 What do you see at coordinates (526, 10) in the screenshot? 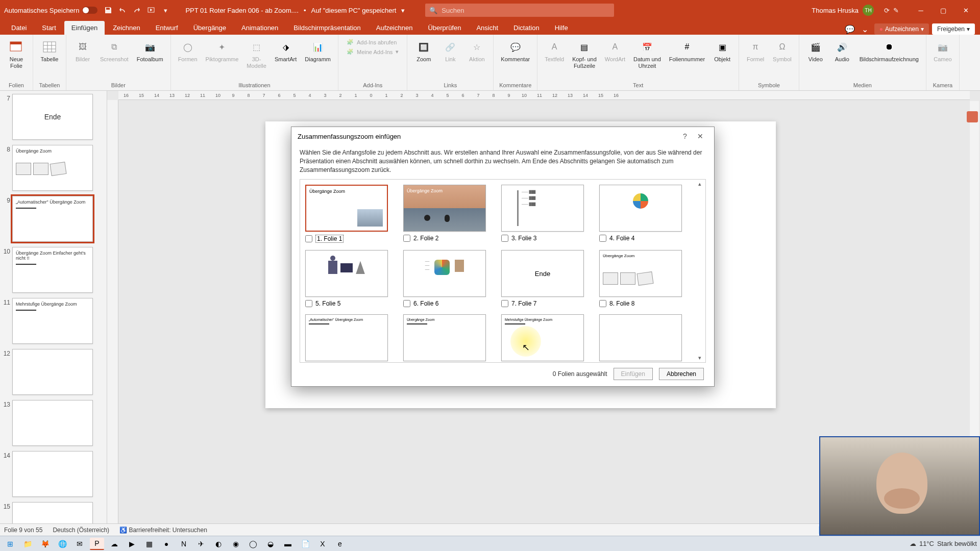
I see `search-input` at bounding box center [526, 10].